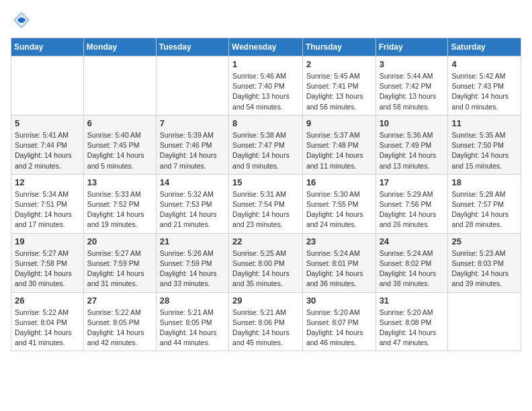 Image resolution: width=532 pixels, height=411 pixels. I want to click on calendar-day-cell: 12Sunrise: 5:34 AMSunset: 7:51 PMDayligh…, so click(48, 203).